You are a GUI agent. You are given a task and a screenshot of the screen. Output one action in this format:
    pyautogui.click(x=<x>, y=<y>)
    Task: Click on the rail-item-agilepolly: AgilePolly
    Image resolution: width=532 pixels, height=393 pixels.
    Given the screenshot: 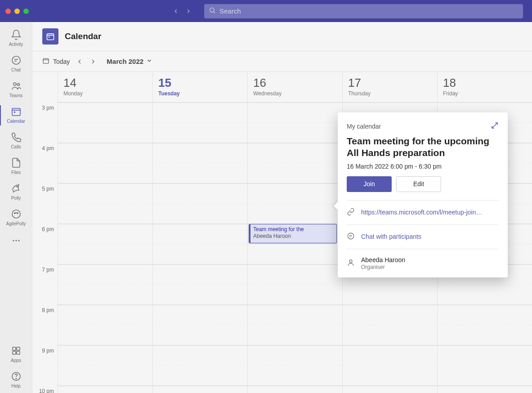 What is the action you would take?
    pyautogui.click(x=16, y=218)
    